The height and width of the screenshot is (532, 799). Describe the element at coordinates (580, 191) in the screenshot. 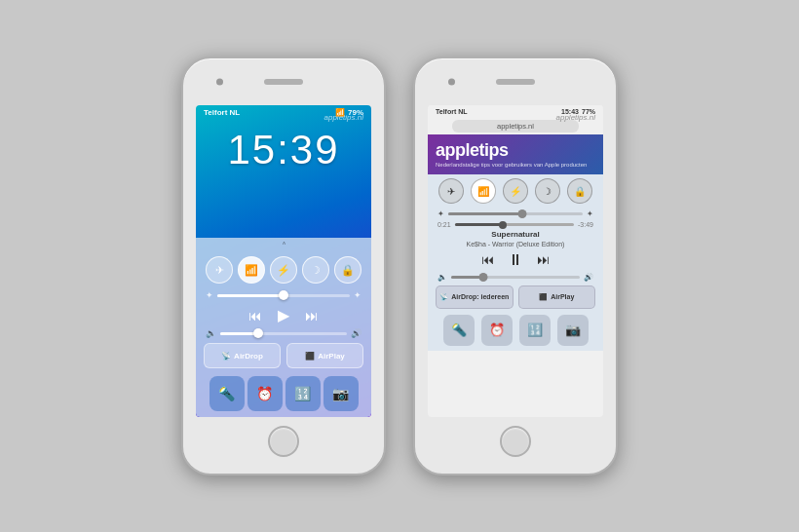

I see `lock-btn-right: 🔒` at that location.